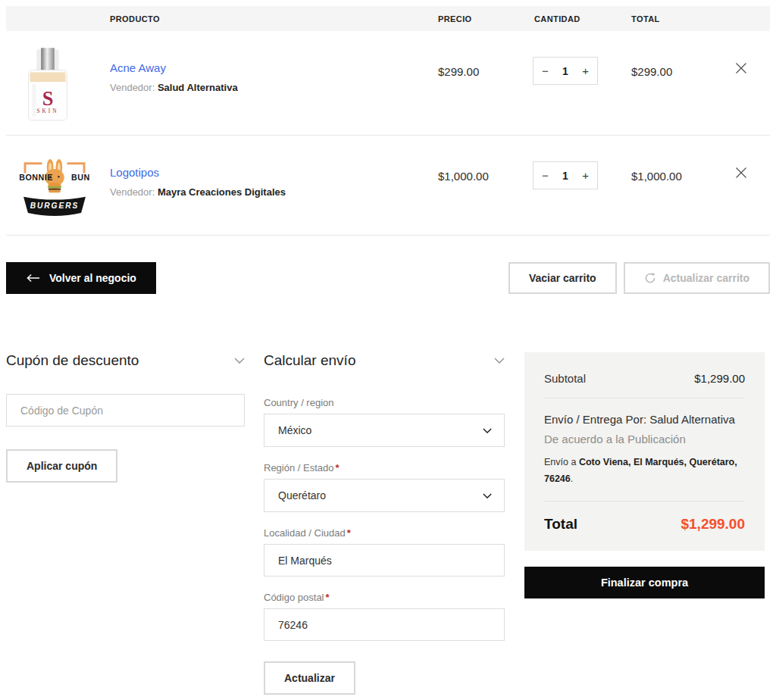 The width and height of the screenshot is (776, 700). Describe the element at coordinates (674, 19) in the screenshot. I see `column-header-total: Total` at that location.